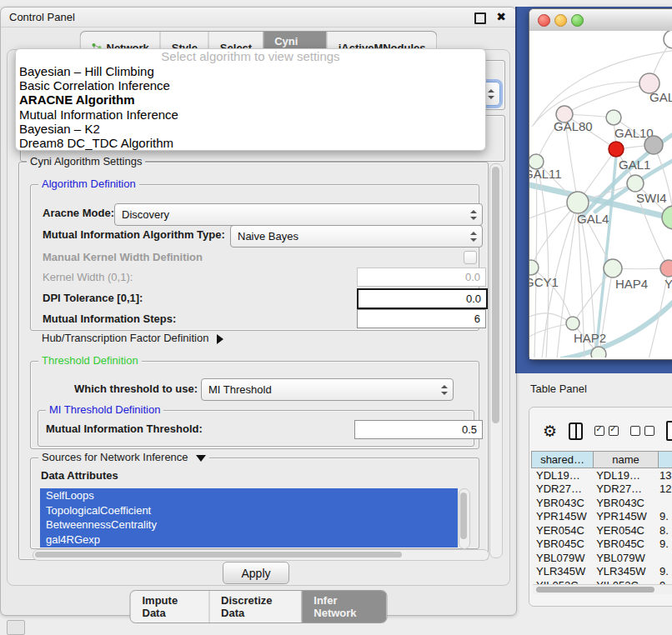  I want to click on network-node-gcy1, so click(534, 268).